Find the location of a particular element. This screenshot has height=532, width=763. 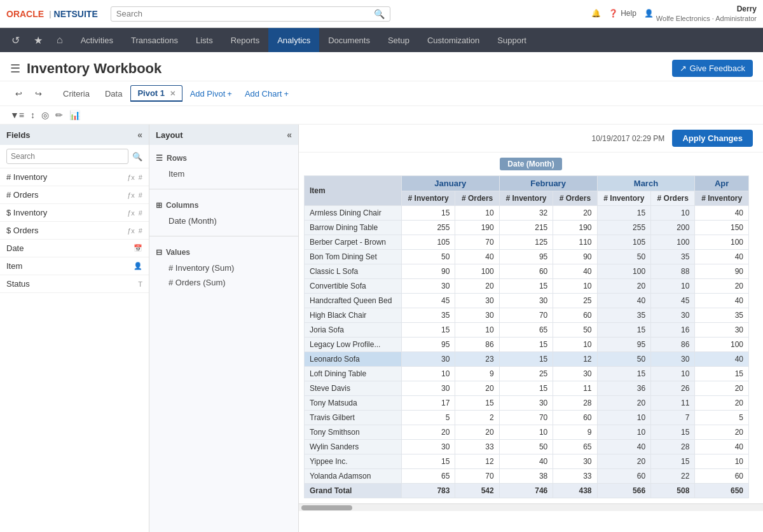

table-row: Armless Dining Chair15103220151040 is located at coordinates (526, 214).